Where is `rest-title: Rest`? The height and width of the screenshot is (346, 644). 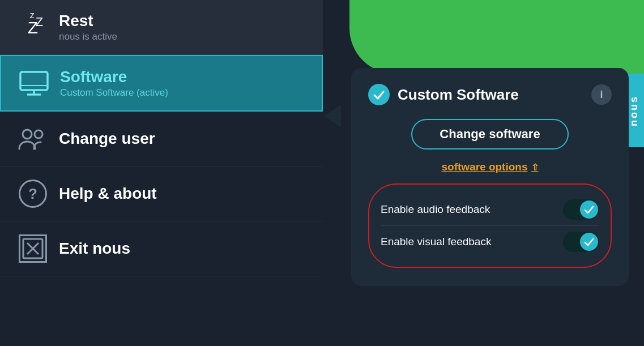 rest-title: Rest is located at coordinates (88, 21).